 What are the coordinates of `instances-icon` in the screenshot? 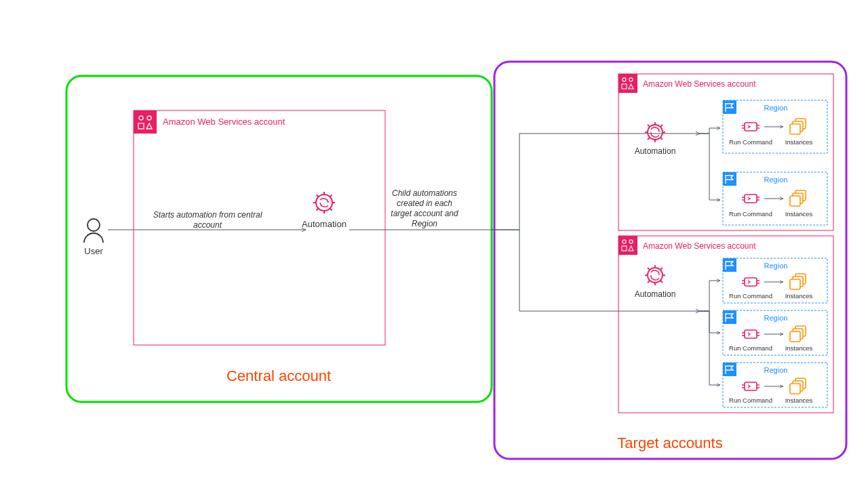 It's located at (797, 126).